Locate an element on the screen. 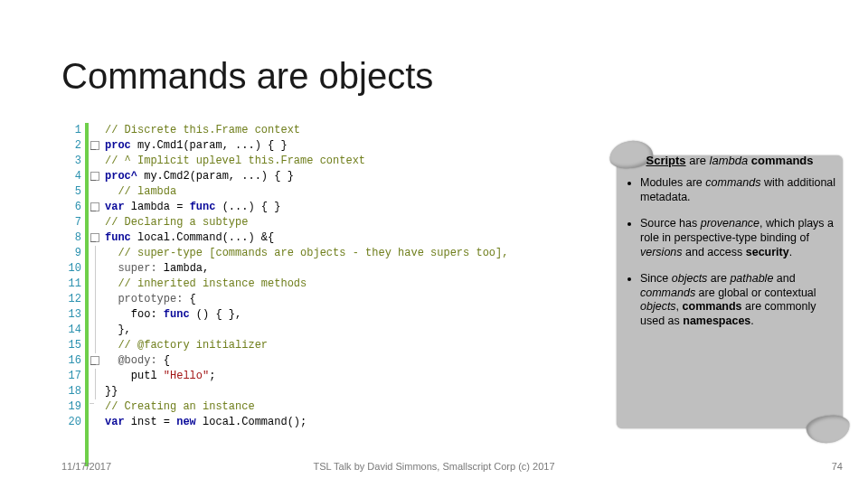 This screenshot has height=488, width=868. footer-center: TSL Talk by David Simmons, Smallscript C… is located at coordinates (434, 466).